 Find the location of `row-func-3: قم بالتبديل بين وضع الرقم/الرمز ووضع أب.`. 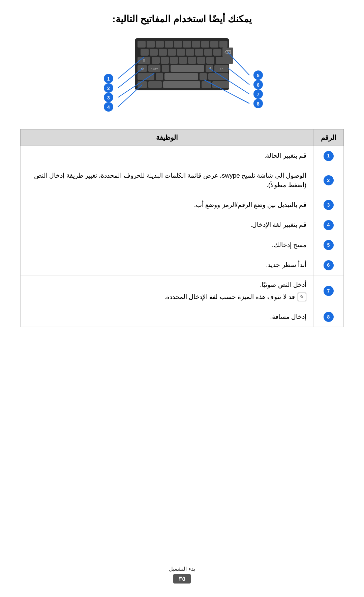

row-func-3: قم بالتبديل بين وضع الرقم/الرمز ووضع أب. is located at coordinates (167, 205).